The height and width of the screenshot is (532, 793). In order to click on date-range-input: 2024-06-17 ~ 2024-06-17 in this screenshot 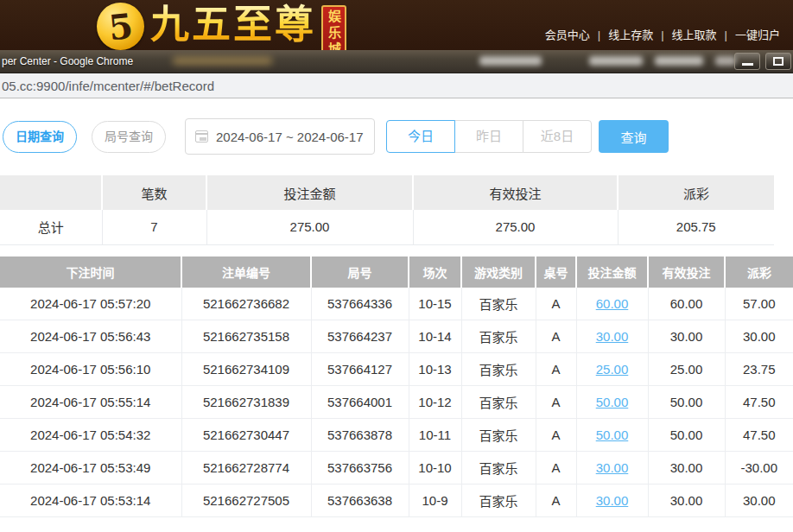, I will do `click(280, 136)`.